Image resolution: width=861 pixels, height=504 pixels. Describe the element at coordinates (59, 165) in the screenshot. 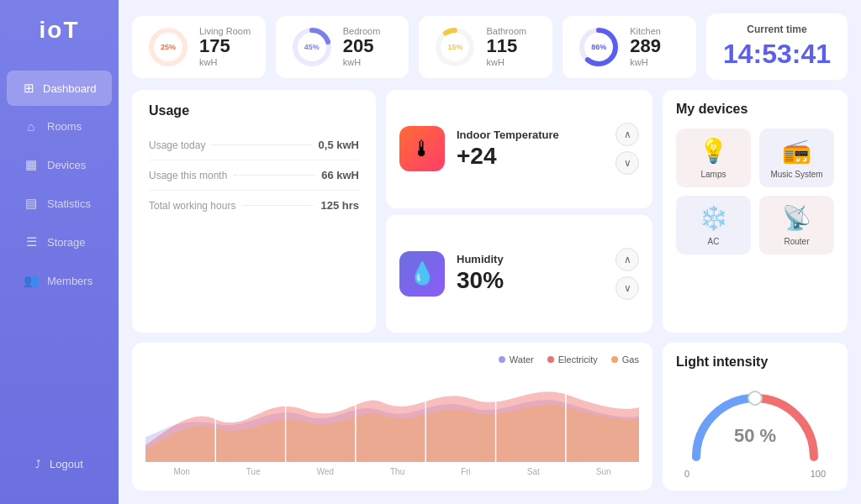

I see `sidebar-item-devices: ▦ Devices` at that location.